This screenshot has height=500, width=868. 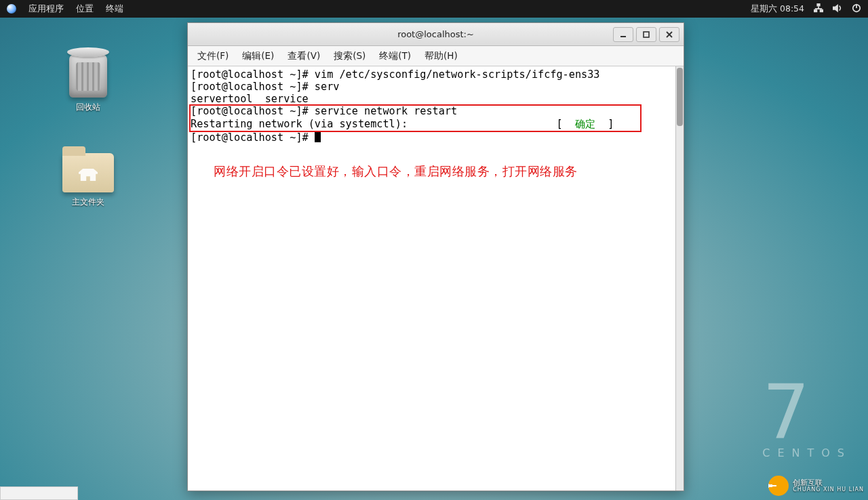 I want to click on trash-desktop-icon: 回收站, so click(x=88, y=84).